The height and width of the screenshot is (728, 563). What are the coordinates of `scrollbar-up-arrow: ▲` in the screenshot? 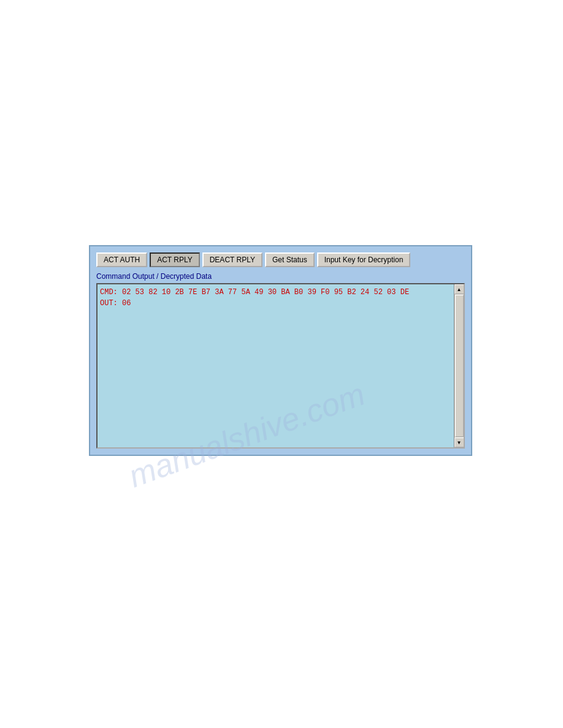 It's located at (459, 289).